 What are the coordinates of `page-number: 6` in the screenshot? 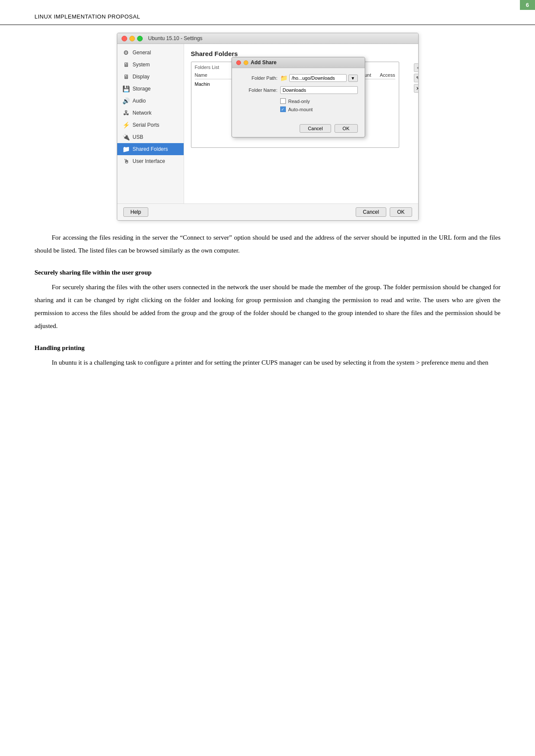 It's located at (528, 5).